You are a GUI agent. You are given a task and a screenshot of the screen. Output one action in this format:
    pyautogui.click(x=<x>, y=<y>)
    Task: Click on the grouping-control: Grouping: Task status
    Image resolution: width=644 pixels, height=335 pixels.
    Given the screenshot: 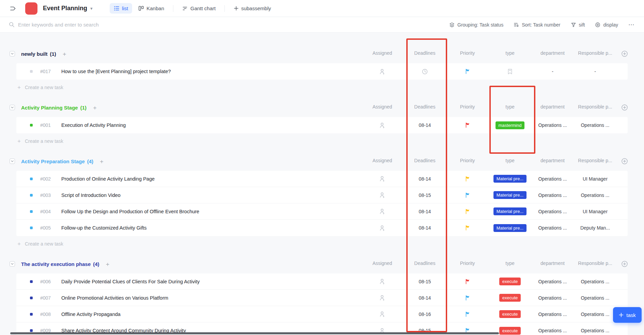 What is the action you would take?
    pyautogui.click(x=476, y=25)
    